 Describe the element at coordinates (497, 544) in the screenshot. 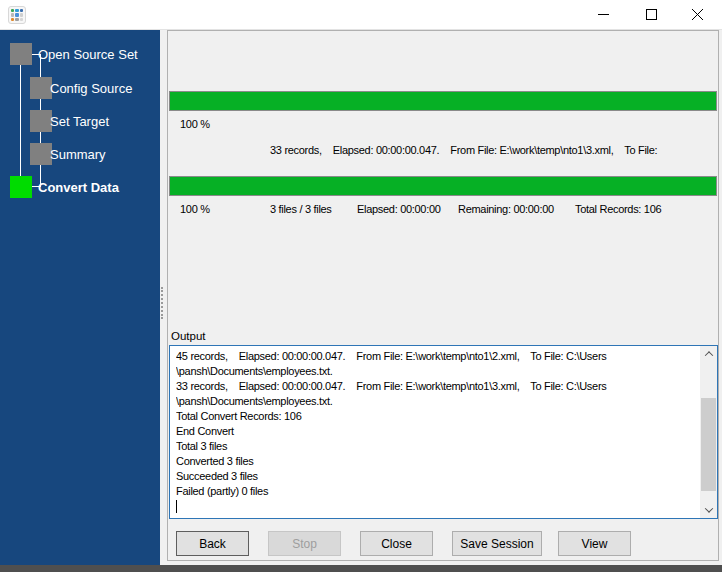

I see `save-session-button: Save Session` at that location.